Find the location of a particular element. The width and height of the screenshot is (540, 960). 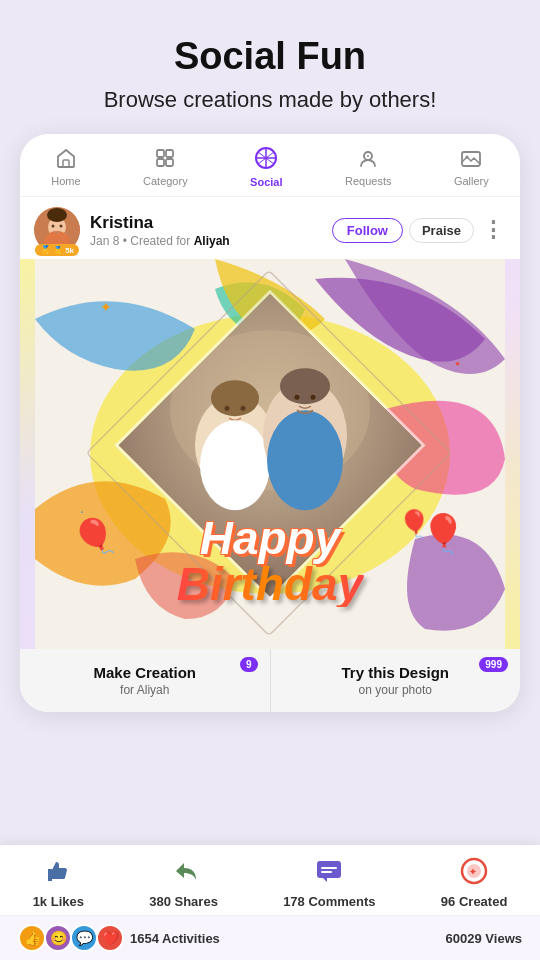

act-icon-3: 💬 is located at coordinates (84, 938).